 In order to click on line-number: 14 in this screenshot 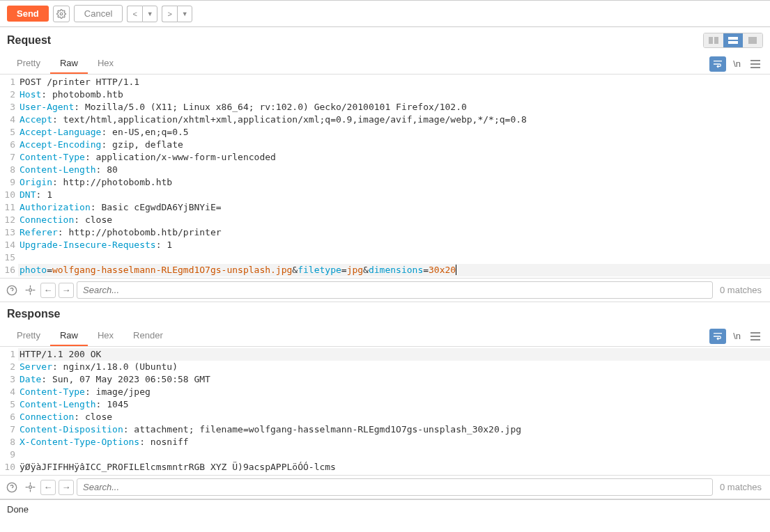, I will do `click(9, 245)`.